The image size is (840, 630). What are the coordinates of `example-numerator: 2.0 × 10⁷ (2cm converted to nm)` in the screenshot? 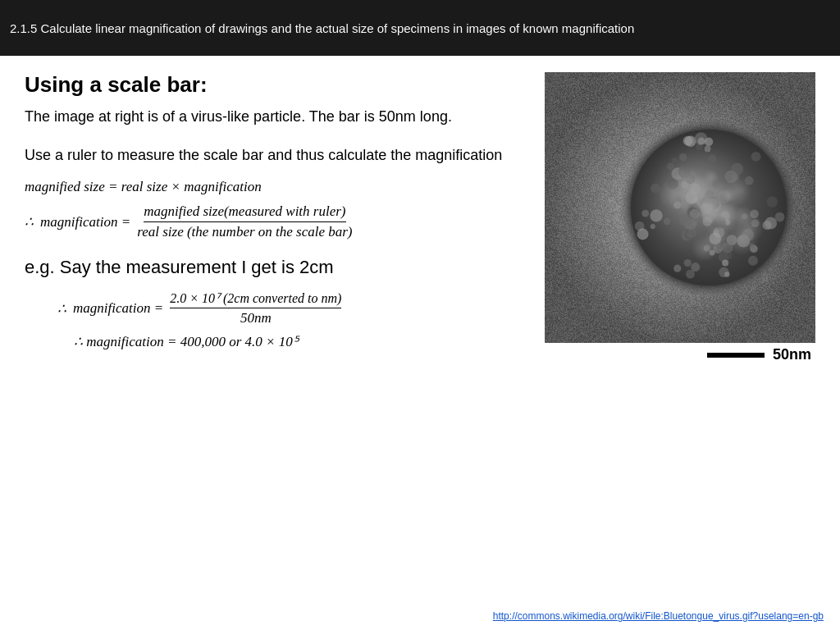 It's located at (256, 299).